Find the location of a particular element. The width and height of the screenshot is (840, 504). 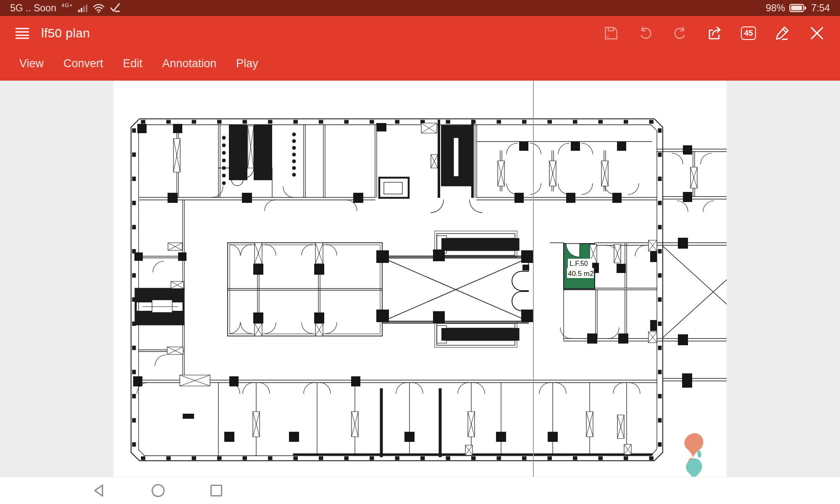

save-button is located at coordinates (611, 33).